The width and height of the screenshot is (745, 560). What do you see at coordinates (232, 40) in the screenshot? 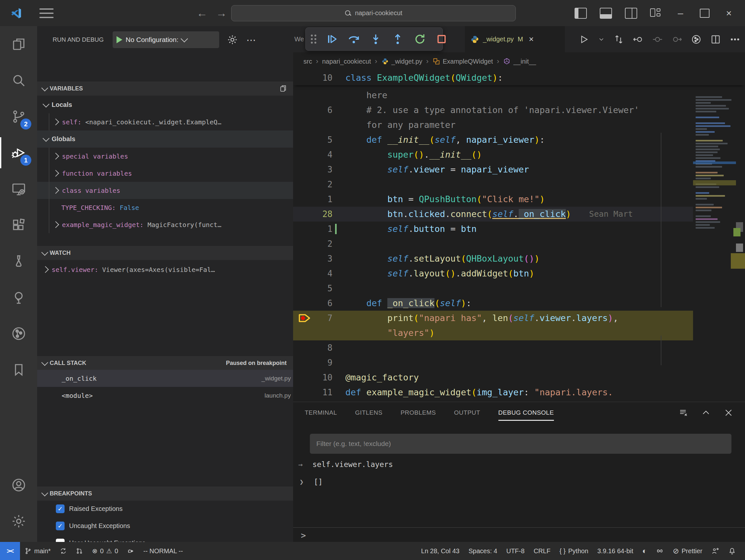
I see `gear-icon` at bounding box center [232, 40].